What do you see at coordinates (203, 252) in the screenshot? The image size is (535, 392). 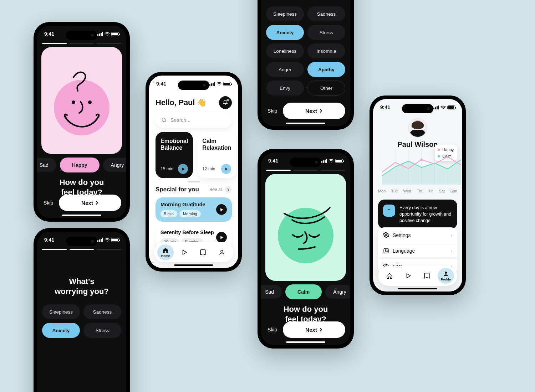 I see `book-icon` at bounding box center [203, 252].